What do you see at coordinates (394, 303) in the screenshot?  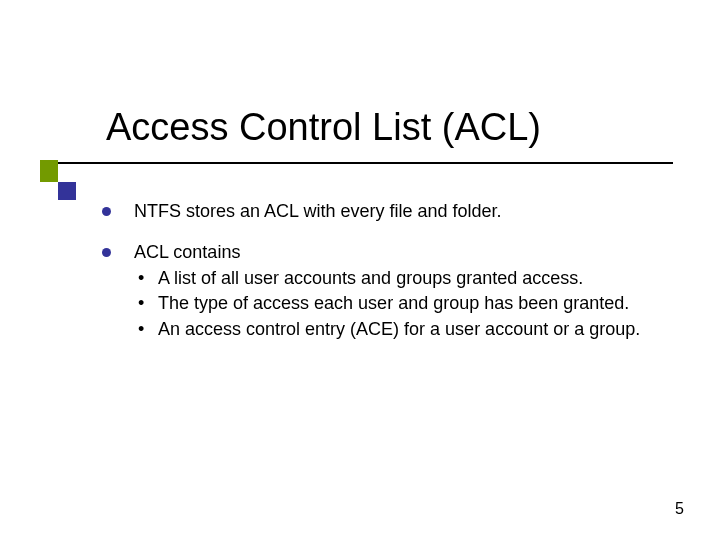 I see `sub-bullet-text: The type of access each user and group h…` at bounding box center [394, 303].